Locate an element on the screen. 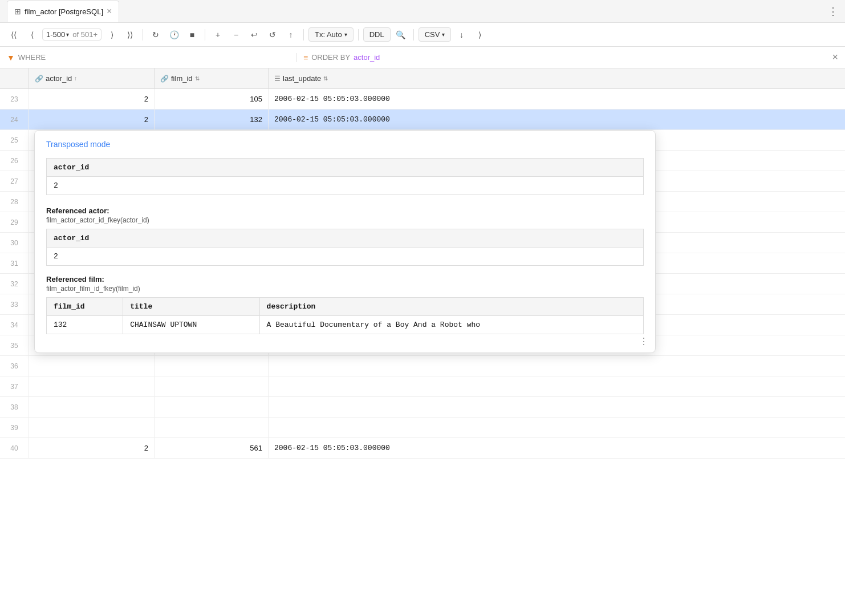 Image resolution: width=845 pixels, height=616 pixels. csv-button: CSV ▾ is located at coordinates (435, 34).